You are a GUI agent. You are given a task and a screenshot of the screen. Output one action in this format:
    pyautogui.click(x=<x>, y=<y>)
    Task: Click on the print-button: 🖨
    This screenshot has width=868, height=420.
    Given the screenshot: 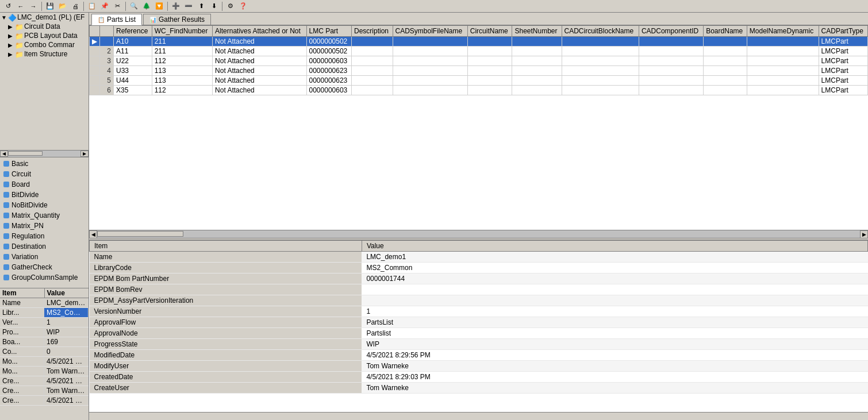 What is the action you would take?
    pyautogui.click(x=75, y=6)
    